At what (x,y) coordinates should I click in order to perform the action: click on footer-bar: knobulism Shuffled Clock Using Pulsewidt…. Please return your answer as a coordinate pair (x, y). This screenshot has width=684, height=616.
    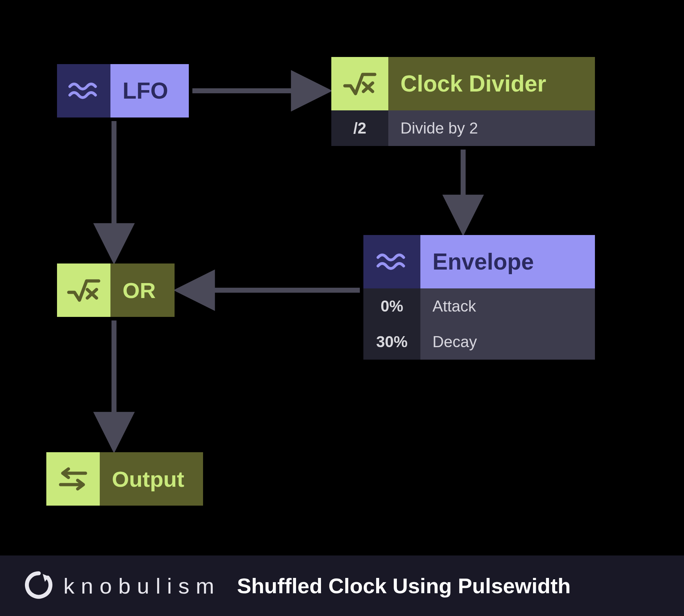
    Looking at the image, I should click on (342, 586).